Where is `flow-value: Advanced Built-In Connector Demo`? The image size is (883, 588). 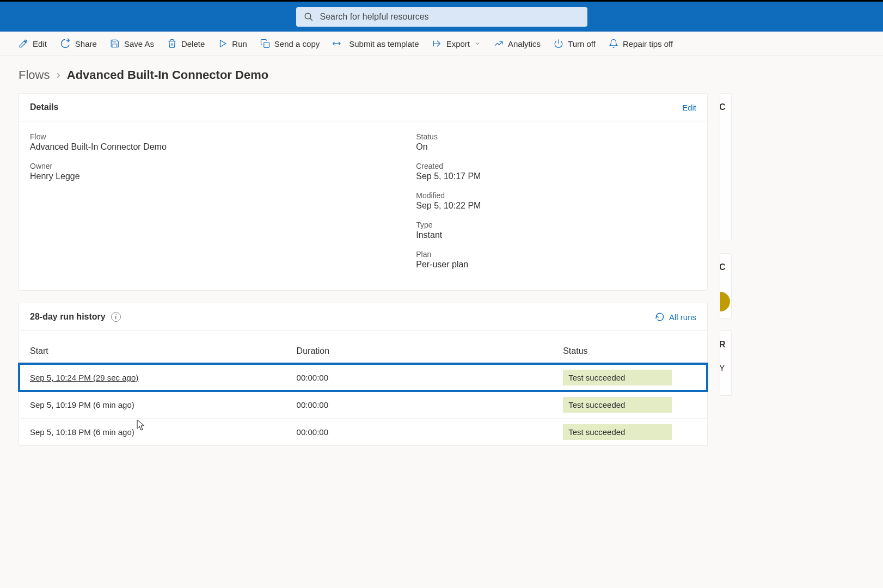 flow-value: Advanced Built-In Connector Demo is located at coordinates (212, 147).